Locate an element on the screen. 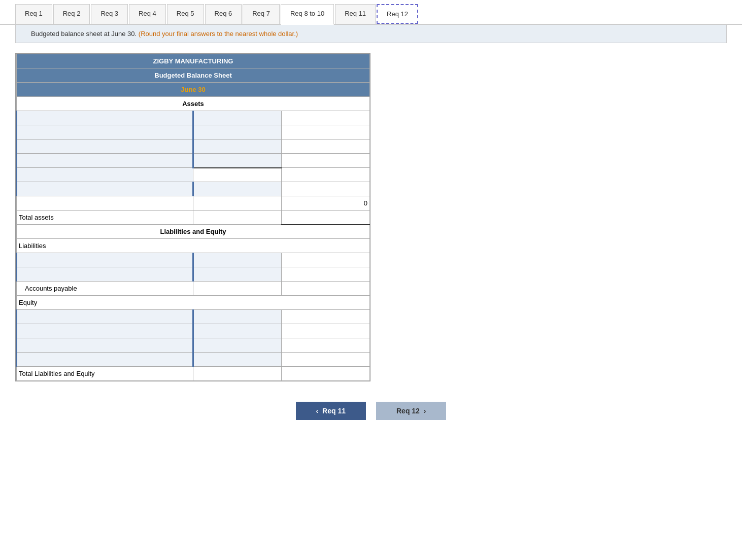 The width and height of the screenshot is (742, 560). total-assets-value is located at coordinates (326, 218).